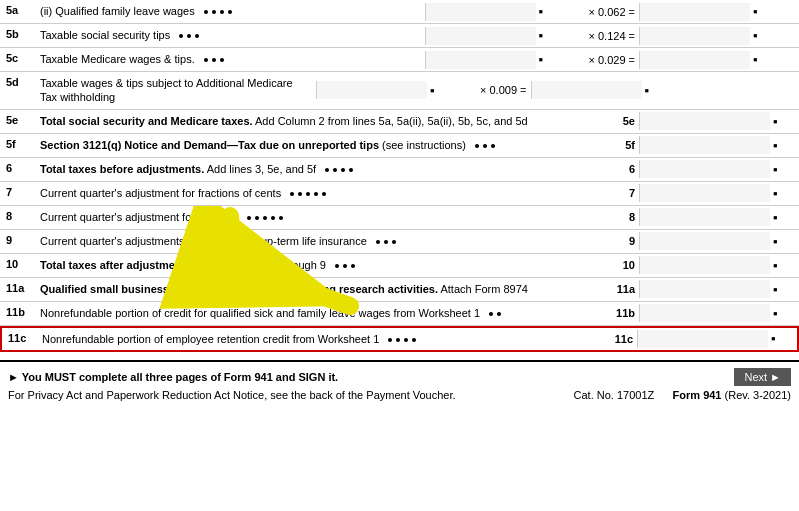 This screenshot has width=799, height=511. What do you see at coordinates (400, 218) in the screenshot?
I see `row-8: 8 Current quarter's adjustment for sick …` at bounding box center [400, 218].